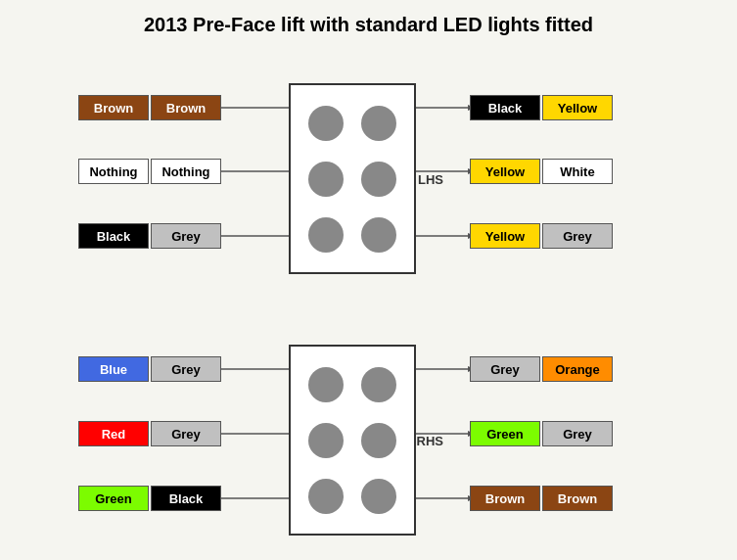  Describe the element at coordinates (352, 441) in the screenshot. I see `rhs-connector-box: RHS` at that location.